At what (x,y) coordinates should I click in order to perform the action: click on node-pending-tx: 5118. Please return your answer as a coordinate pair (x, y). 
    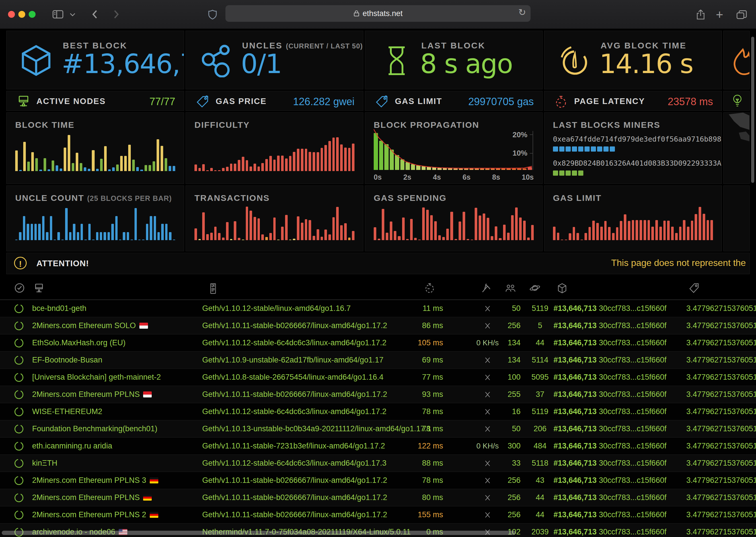
    Looking at the image, I should click on (540, 463).